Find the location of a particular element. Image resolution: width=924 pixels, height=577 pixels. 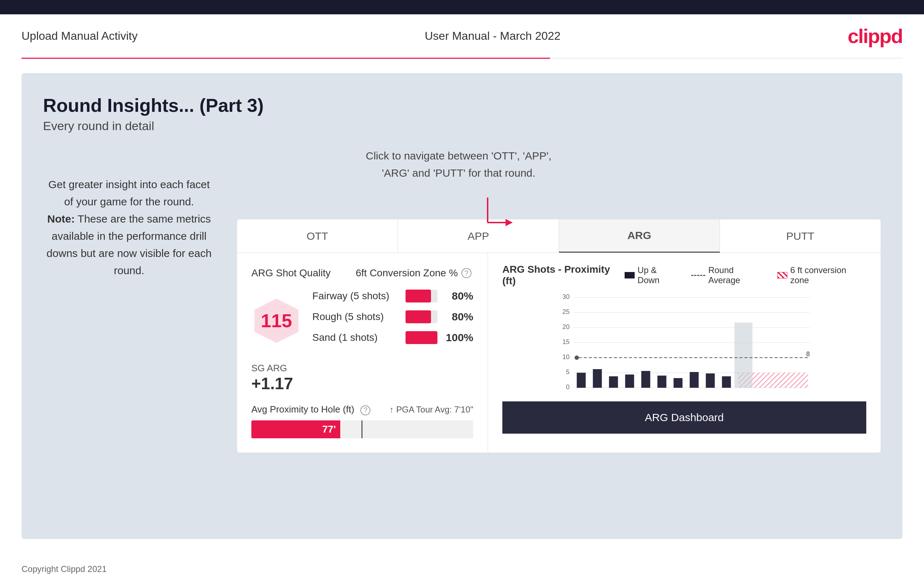

hex-score-value: 115 is located at coordinates (276, 321).